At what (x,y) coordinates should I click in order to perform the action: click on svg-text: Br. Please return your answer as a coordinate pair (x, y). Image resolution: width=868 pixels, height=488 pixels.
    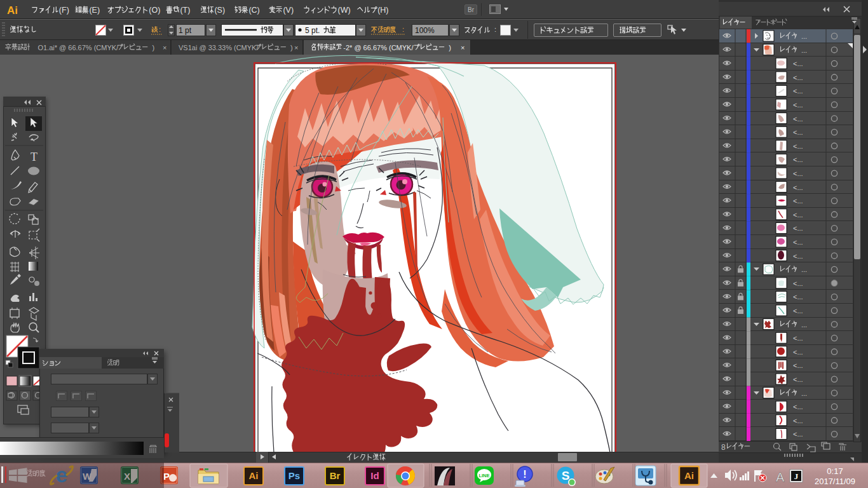
    Looking at the image, I should click on (336, 475).